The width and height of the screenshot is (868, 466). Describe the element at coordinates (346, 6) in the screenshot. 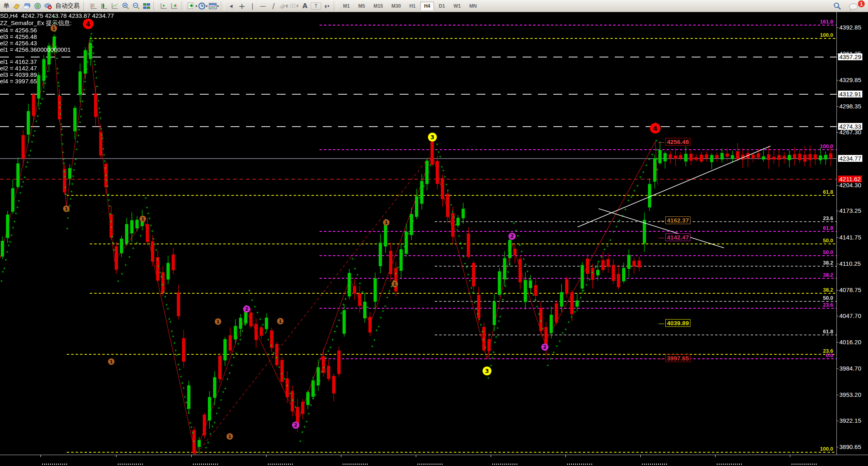

I see `timeframe-M1: M1` at that location.